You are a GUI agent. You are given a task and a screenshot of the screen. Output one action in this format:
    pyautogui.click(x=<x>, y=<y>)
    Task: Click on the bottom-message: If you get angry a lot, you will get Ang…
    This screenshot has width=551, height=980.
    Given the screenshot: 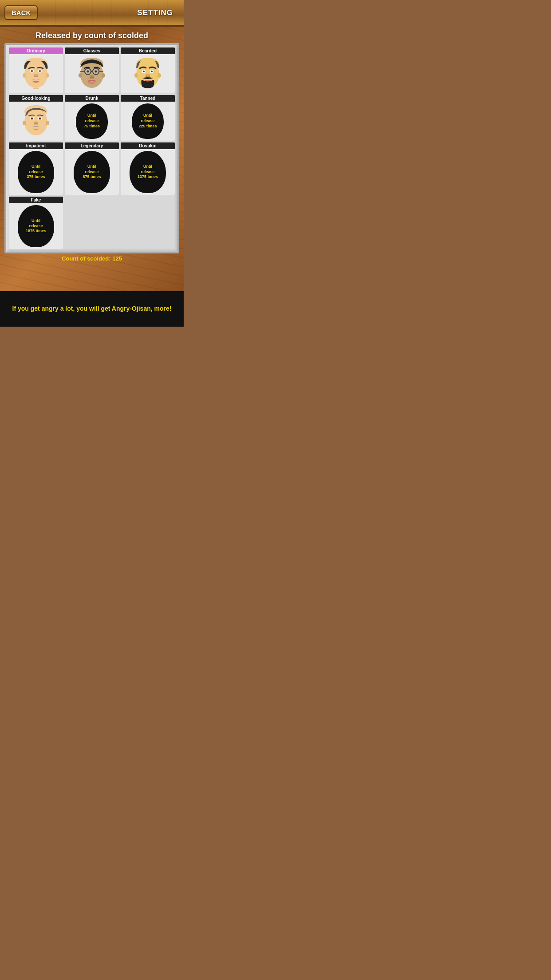 What is the action you would take?
    pyautogui.click(x=92, y=309)
    